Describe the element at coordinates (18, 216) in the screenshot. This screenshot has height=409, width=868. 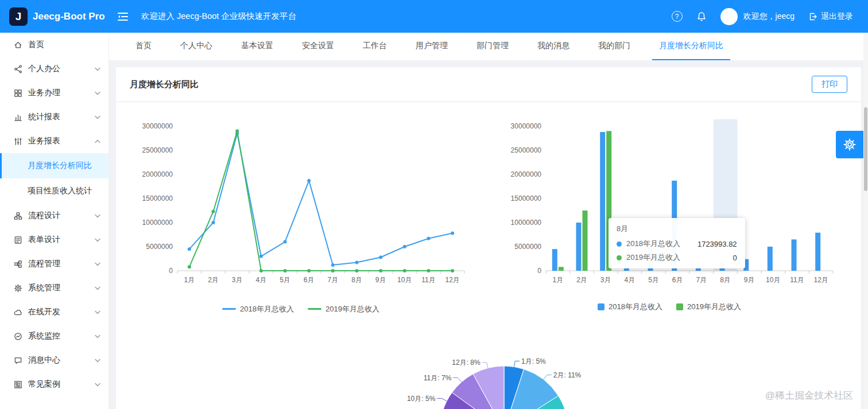
I see `cluster-icon` at that location.